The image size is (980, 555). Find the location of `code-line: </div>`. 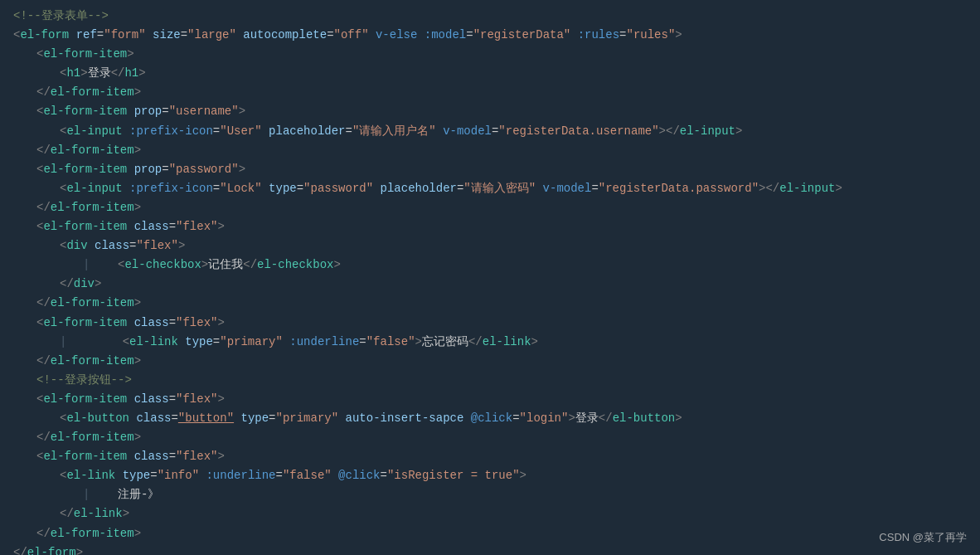

code-line: </div> is located at coordinates (490, 284).